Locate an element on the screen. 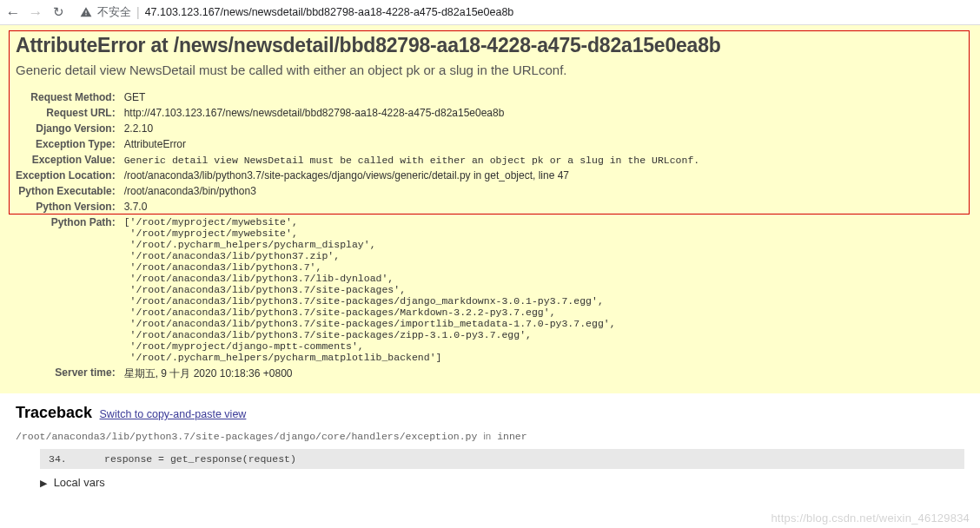  row-django-version: Django Version:2.2.10 is located at coordinates (358, 129).